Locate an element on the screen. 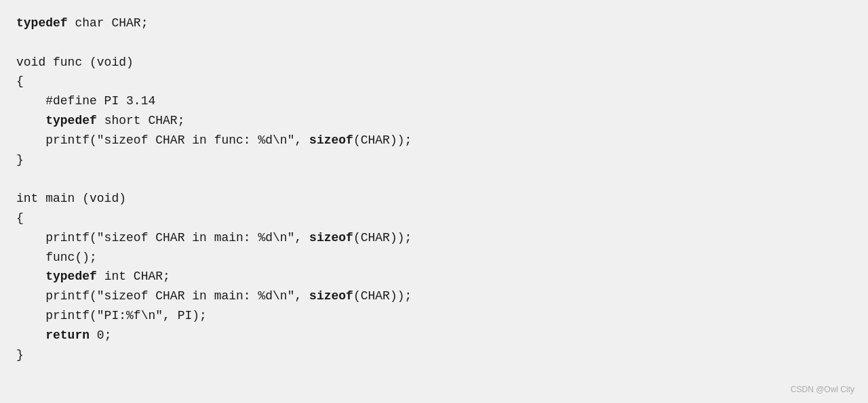 This screenshot has height=403, width=868. keyword-sizeof-1: sizeof is located at coordinates (331, 140).